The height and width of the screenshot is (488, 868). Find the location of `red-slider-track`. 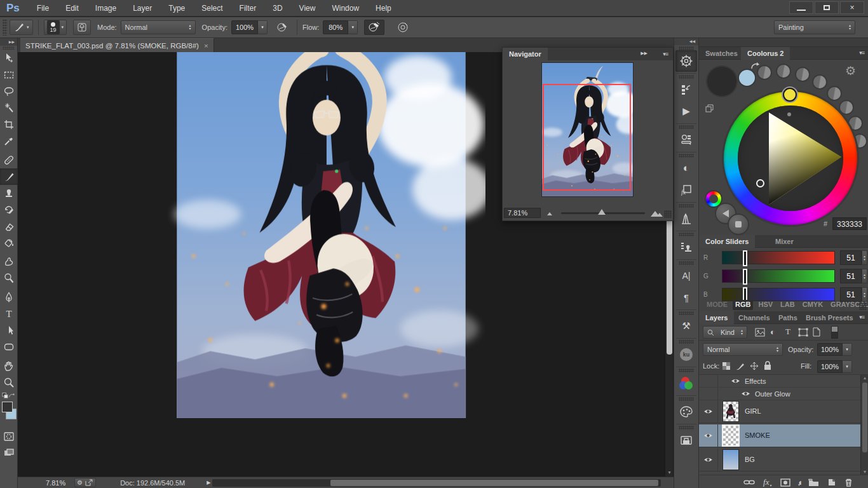

red-slider-track is located at coordinates (778, 258).